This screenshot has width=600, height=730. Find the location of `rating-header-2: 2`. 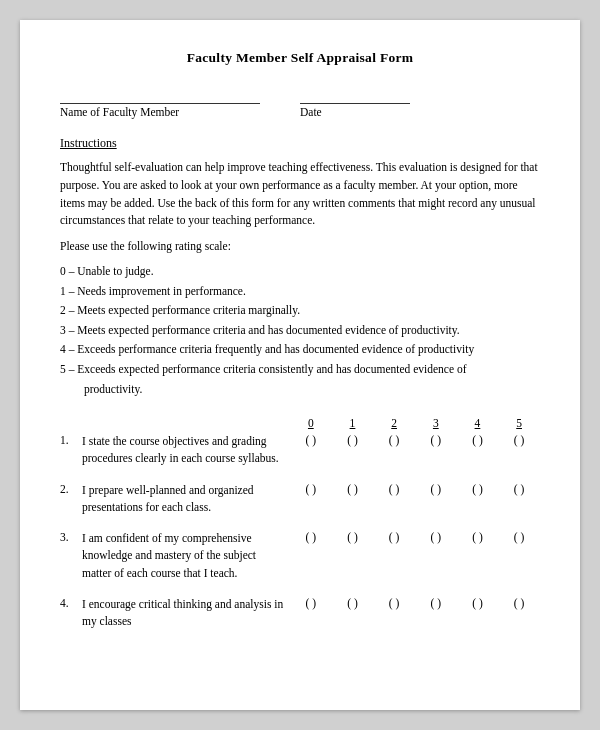

rating-header-2: 2 is located at coordinates (394, 423).